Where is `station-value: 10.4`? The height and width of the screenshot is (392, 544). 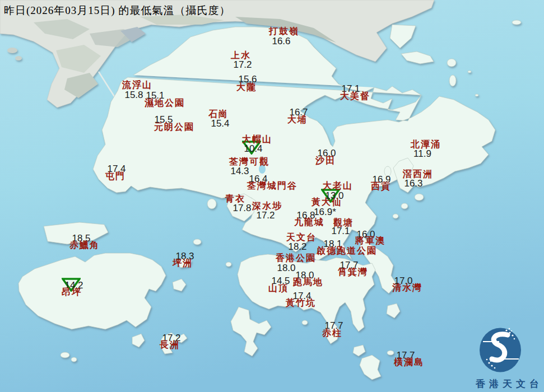 station-value: 10.4 is located at coordinates (253, 149).